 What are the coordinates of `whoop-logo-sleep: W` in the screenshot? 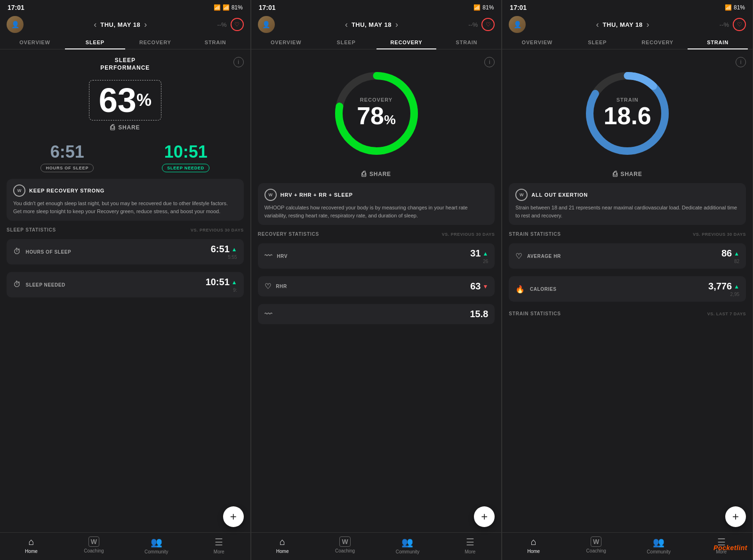 It's located at (19, 191).